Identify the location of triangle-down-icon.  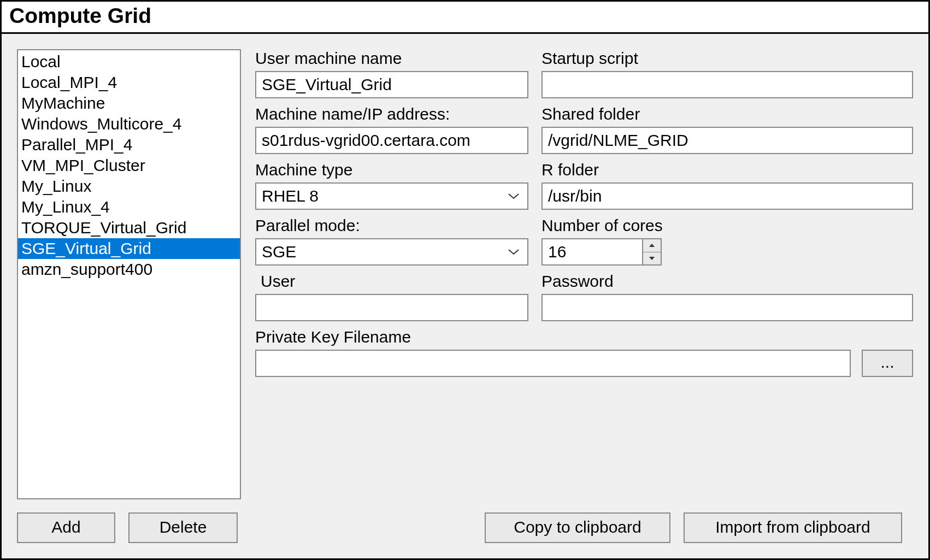
(652, 258).